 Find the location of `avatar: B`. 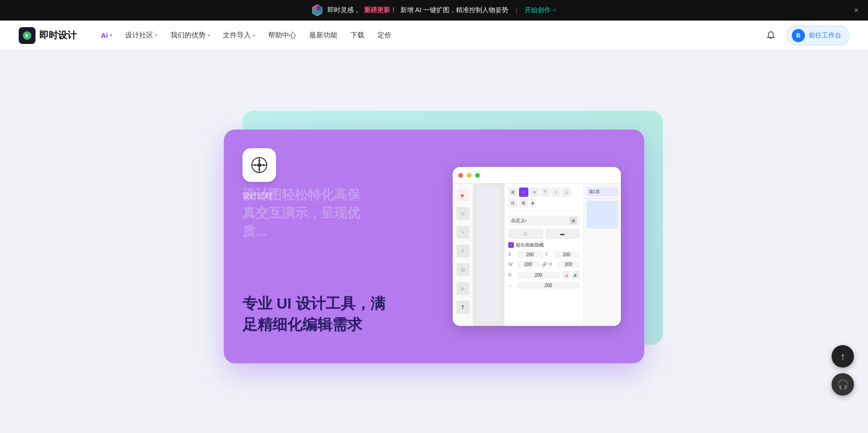

avatar: B is located at coordinates (798, 36).